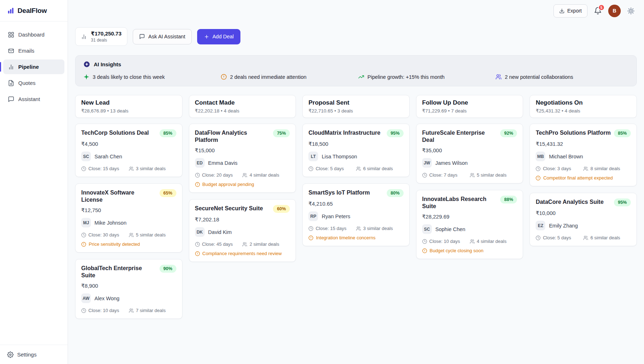  What do you see at coordinates (470, 136) in the screenshot?
I see `deal-card-header: FutureScale Enterprise Deal92%` at bounding box center [470, 136].